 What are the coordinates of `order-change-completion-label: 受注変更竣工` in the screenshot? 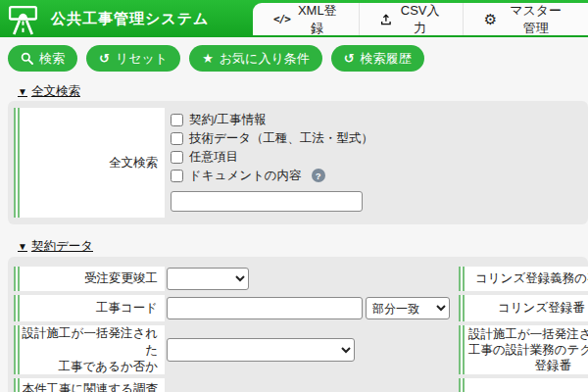 It's located at (89, 278).